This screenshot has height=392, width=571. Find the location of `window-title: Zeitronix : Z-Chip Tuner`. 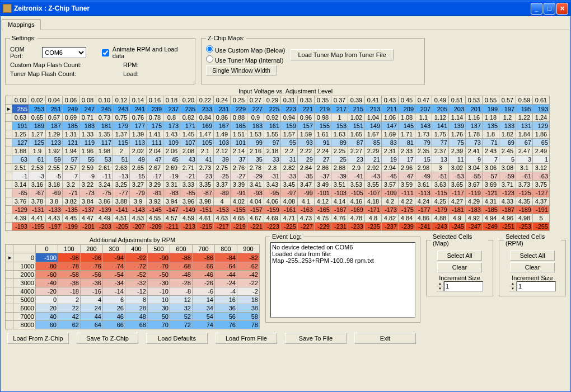

window-title: Zeitronix : Z-Chip Tuner is located at coordinates (272, 8).